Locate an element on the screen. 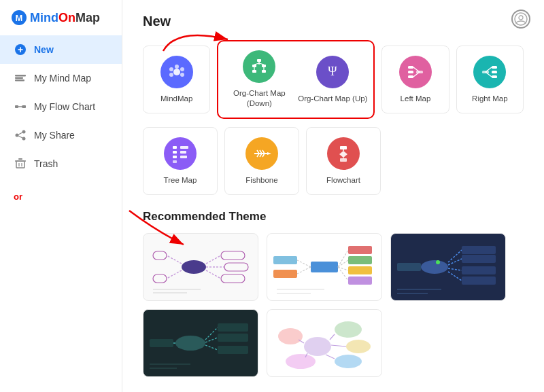 The width and height of the screenshot is (544, 392). sidebar-item-new: + New is located at coordinates (61, 50).